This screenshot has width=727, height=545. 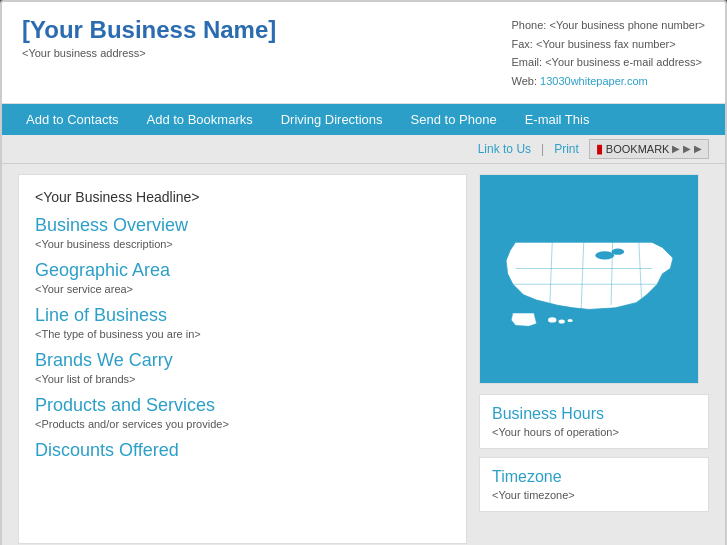 I want to click on bookmark-icon: ▮, so click(x=600, y=149).